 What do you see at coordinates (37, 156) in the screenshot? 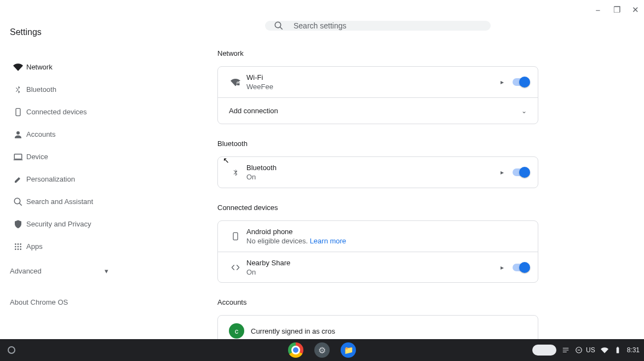
I see `sidebar-item-label: Device` at bounding box center [37, 156].